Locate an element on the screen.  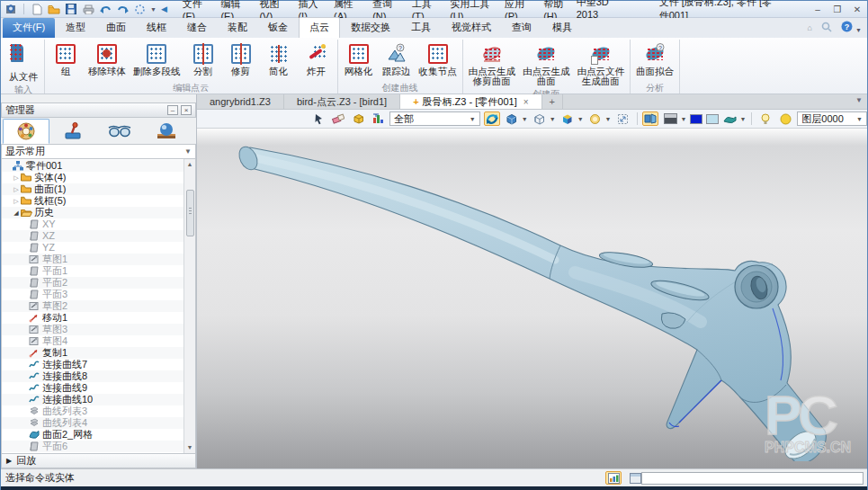
tree-item-平面2: 平面2 is located at coordinates (93, 282).